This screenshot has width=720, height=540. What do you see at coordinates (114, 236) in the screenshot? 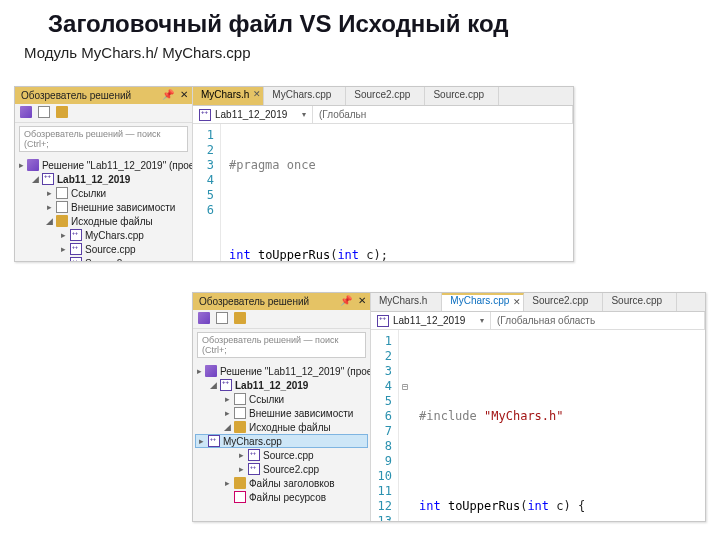
I see `tree-label: MyChars.cpp` at bounding box center [114, 236].